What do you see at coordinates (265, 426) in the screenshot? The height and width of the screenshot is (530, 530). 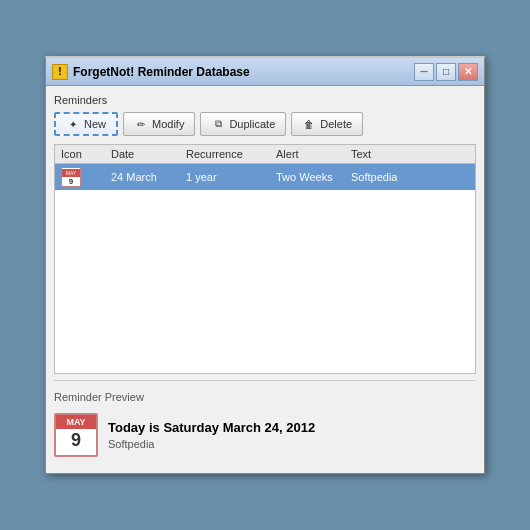 I see `preview-section: Reminder Preview MAY 9 Today is Saturday…` at bounding box center [265, 426].